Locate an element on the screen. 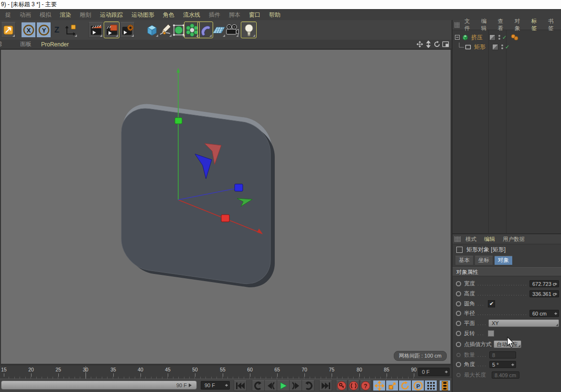  autokeying-button is located at coordinates (354, 385).